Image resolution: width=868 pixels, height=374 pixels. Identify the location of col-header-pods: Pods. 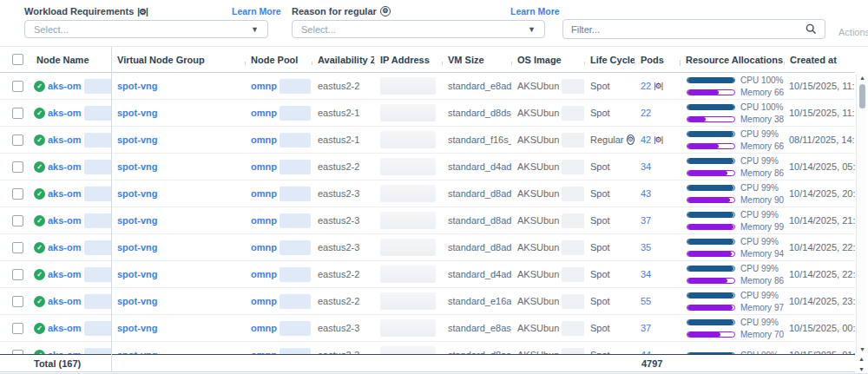
(657, 60).